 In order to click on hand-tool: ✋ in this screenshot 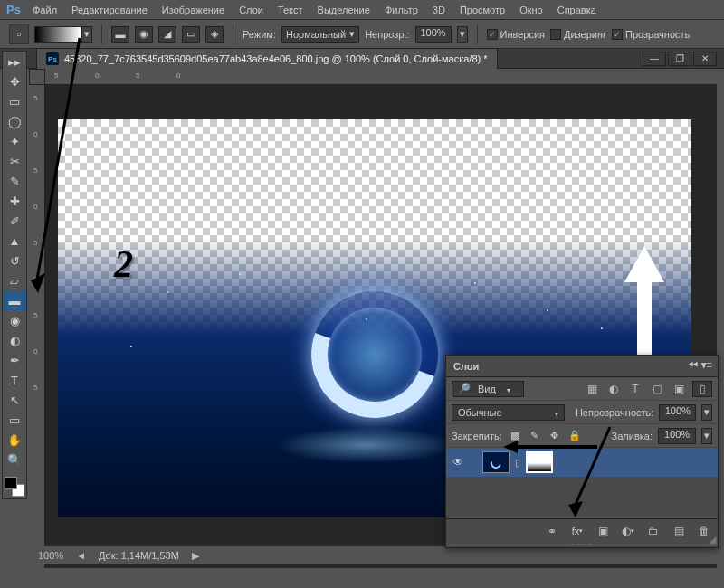, I will do `click(14, 440)`.